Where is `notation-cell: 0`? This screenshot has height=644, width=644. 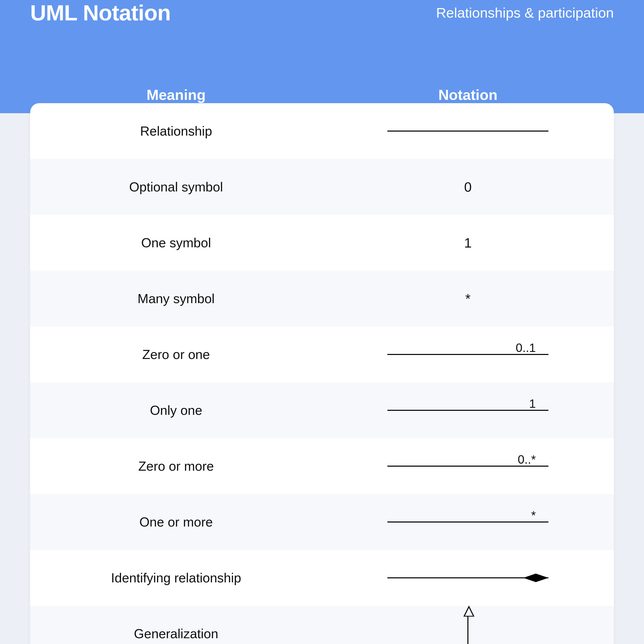 notation-cell: 0 is located at coordinates (468, 187).